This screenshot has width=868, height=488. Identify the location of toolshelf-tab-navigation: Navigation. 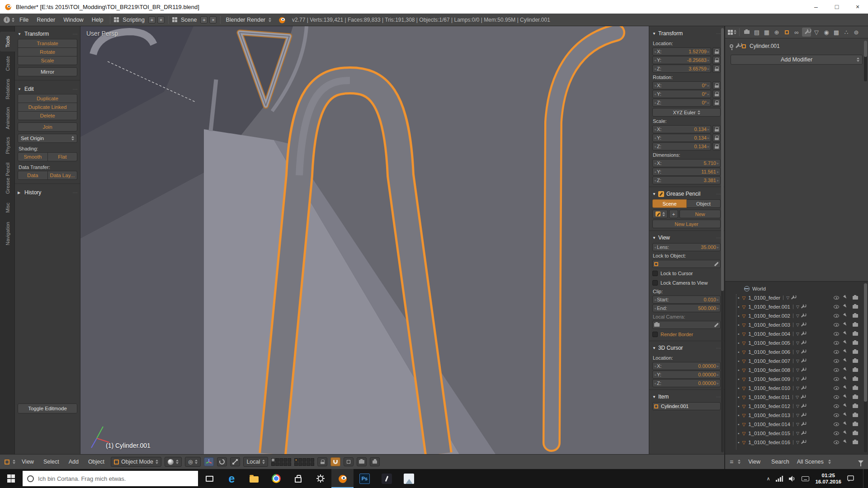
(7, 234).